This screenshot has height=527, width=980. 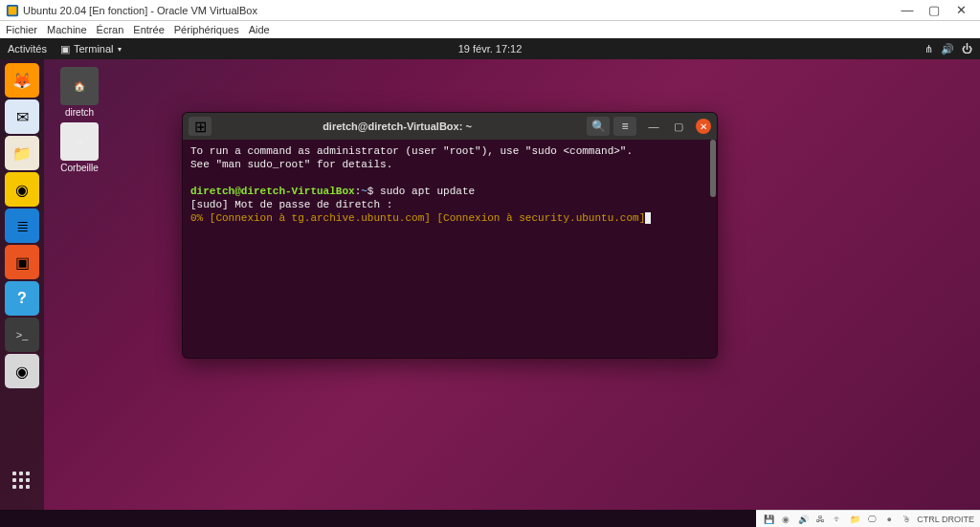 What do you see at coordinates (490, 11) in the screenshot?
I see `virtualbox-titlebar: Ubuntu 20.04 [En fonction] - Oracle VM V…` at bounding box center [490, 11].